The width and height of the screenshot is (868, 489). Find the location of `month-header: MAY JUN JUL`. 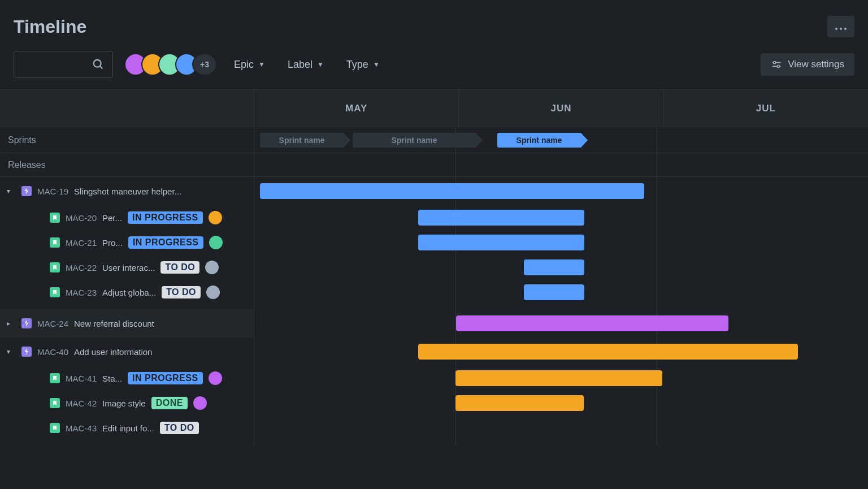

month-header: MAY JUN JUL is located at coordinates (561, 109).